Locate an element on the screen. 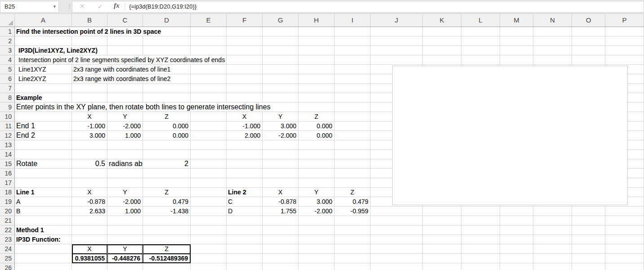 Image resolution: width=644 pixels, height=270 pixels. cell-D20: -1.438 is located at coordinates (166, 211).